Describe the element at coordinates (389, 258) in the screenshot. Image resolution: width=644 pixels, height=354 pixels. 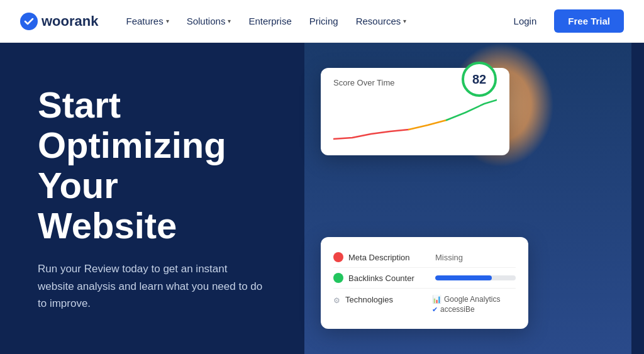
I see `meta-description-label: Meta Description` at that location.